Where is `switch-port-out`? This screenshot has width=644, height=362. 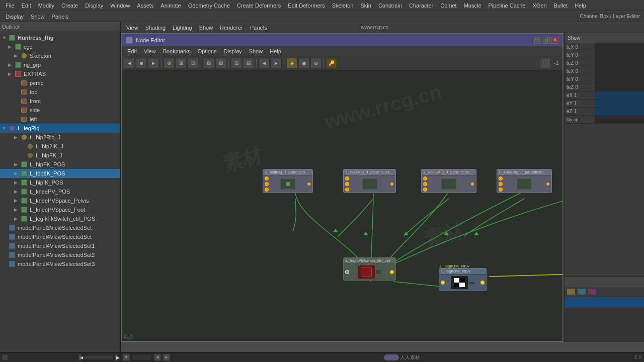
switch-port-out is located at coordinates (392, 272).